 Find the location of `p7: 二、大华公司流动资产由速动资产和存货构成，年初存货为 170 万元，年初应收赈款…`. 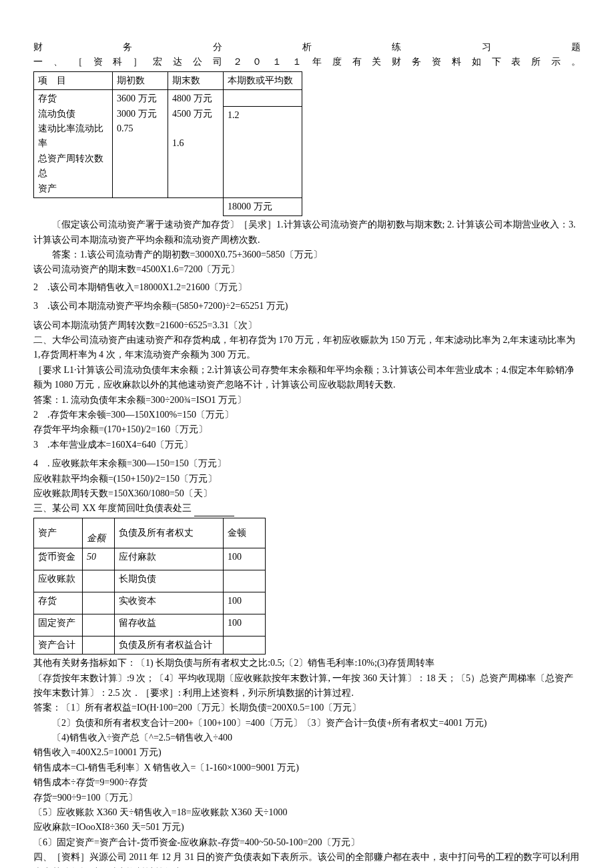

p7: 二、大华公司流动资产由速动资产和存货构成，年初存货为 170 万元，年初应收赈款… is located at coordinates (307, 348).